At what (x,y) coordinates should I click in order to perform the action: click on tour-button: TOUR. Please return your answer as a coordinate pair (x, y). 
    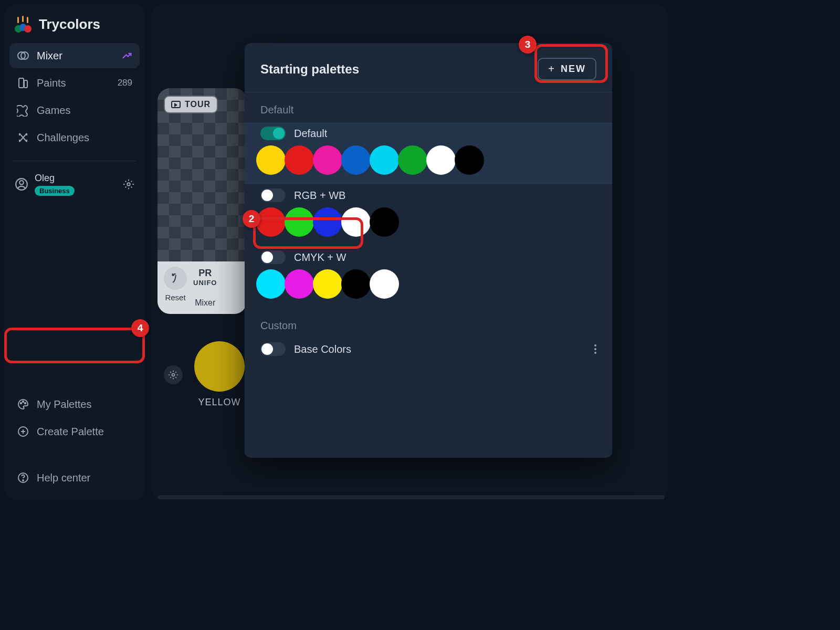
    Looking at the image, I should click on (191, 104).